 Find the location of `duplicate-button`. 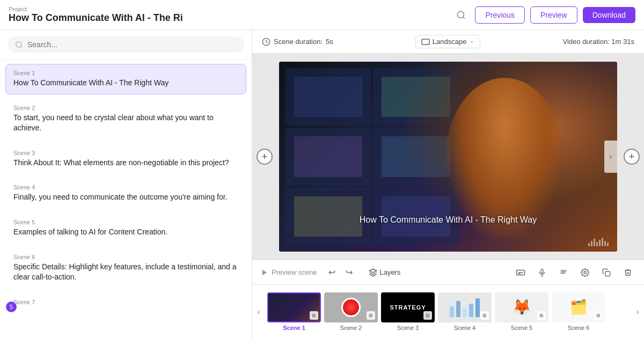

duplicate-button is located at coordinates (606, 273).